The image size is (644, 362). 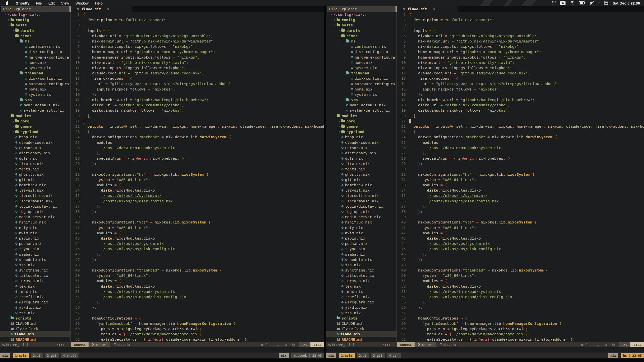 What do you see at coordinates (36, 228) in the screenshot?
I see `tree-item-ntfy-nix: ⚙ntfy.nix` at bounding box center [36, 228].